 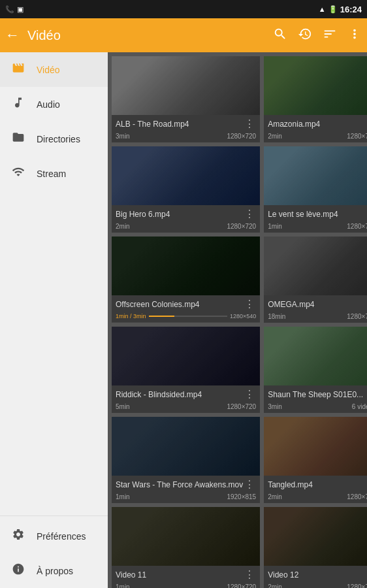 What do you see at coordinates (185, 547) in the screenshot?
I see `video-item: Video 11⋮1min1280×720` at bounding box center [185, 547].